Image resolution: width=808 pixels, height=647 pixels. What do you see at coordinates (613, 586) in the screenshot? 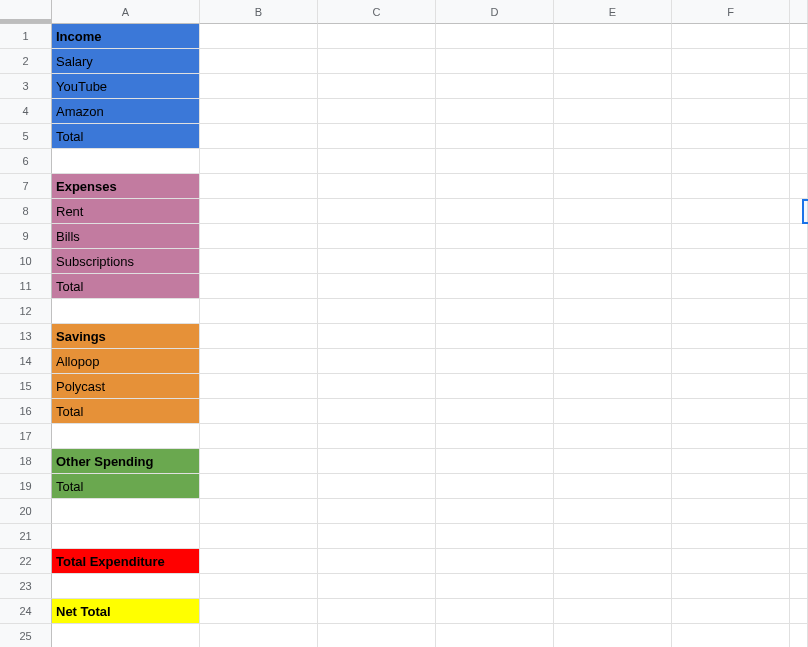
I see `cell-E23` at bounding box center [613, 586].